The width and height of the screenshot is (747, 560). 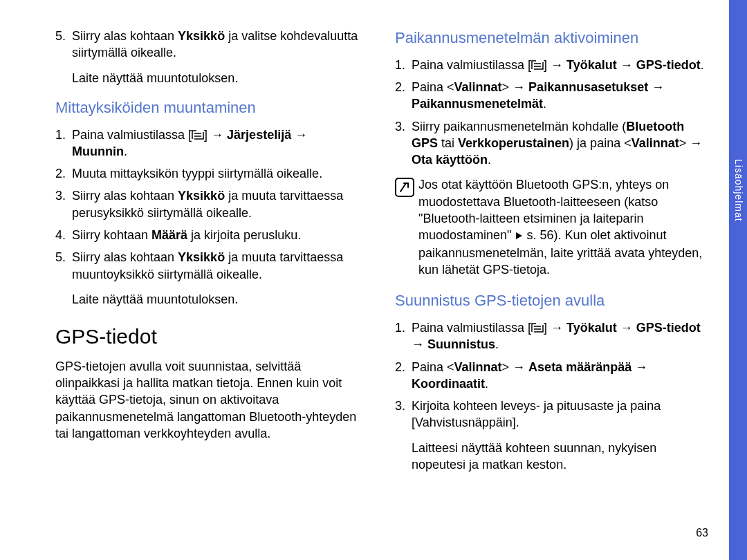 I want to click on list-item: 2. Paina <Valinnat> → Aseta määränpää → …, so click(x=551, y=376).